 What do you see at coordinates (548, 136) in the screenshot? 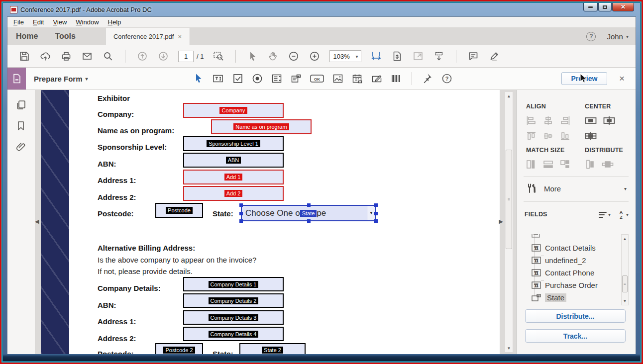
I see `align-vertical-middle-icon` at bounding box center [548, 136].